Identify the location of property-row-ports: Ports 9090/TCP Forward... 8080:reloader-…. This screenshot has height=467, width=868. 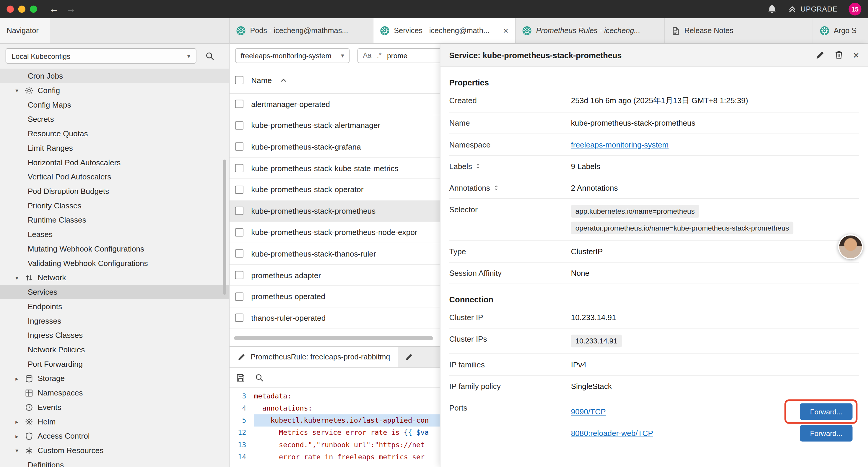
(654, 422).